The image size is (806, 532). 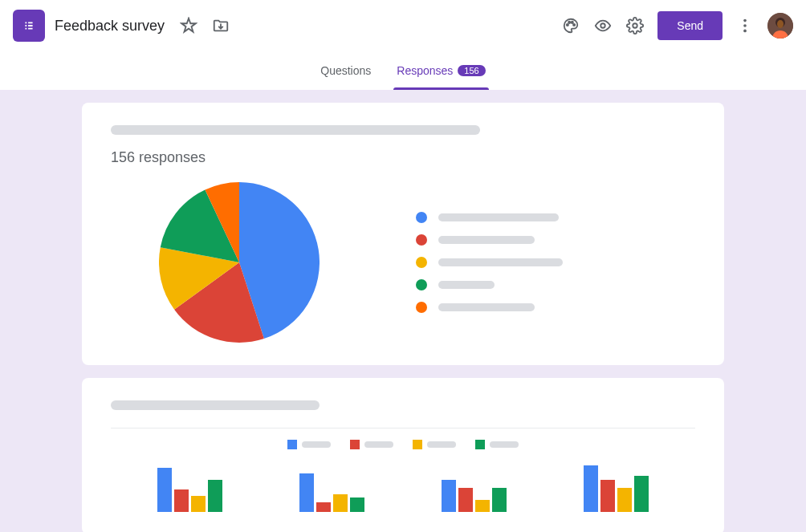 I want to click on responses-count: 156 responses, so click(x=403, y=157).